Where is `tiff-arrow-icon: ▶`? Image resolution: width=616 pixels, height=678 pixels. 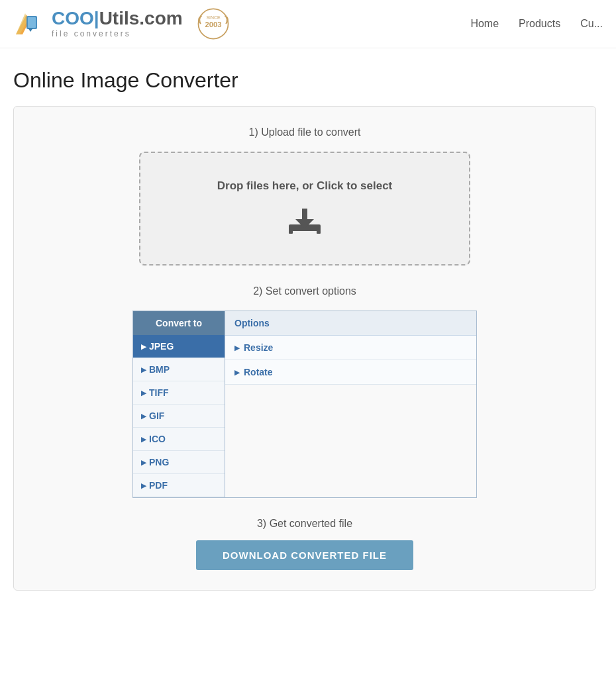
tiff-arrow-icon: ▶ is located at coordinates (144, 393).